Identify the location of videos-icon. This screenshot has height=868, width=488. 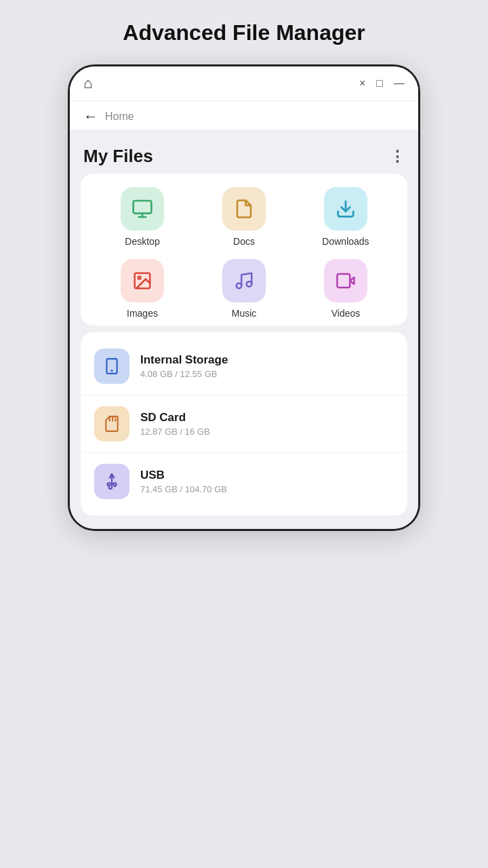
(346, 281).